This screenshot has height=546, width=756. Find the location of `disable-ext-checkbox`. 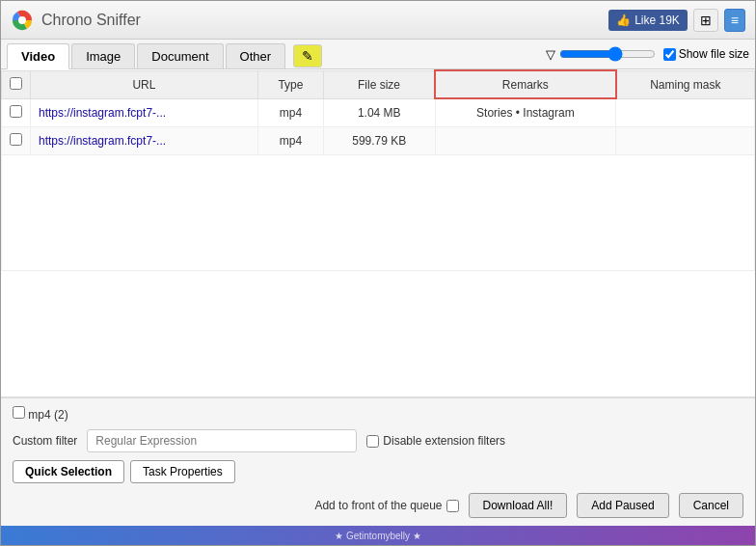

disable-ext-checkbox is located at coordinates (372, 442).